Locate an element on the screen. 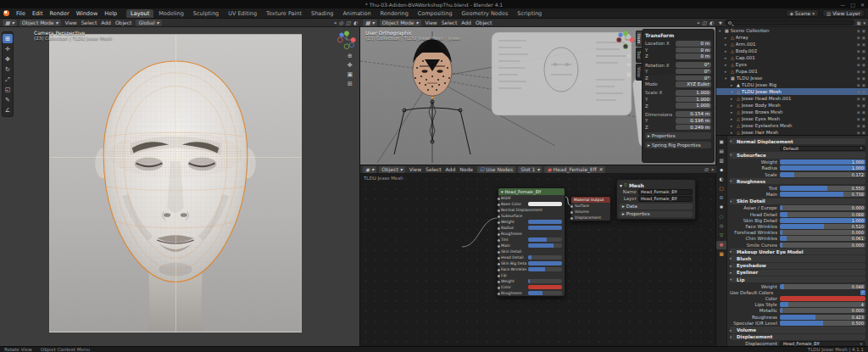 This screenshot has width=868, height=352. property-row: Tint 0.550 0.550 0.550▾ is located at coordinates (798, 188).